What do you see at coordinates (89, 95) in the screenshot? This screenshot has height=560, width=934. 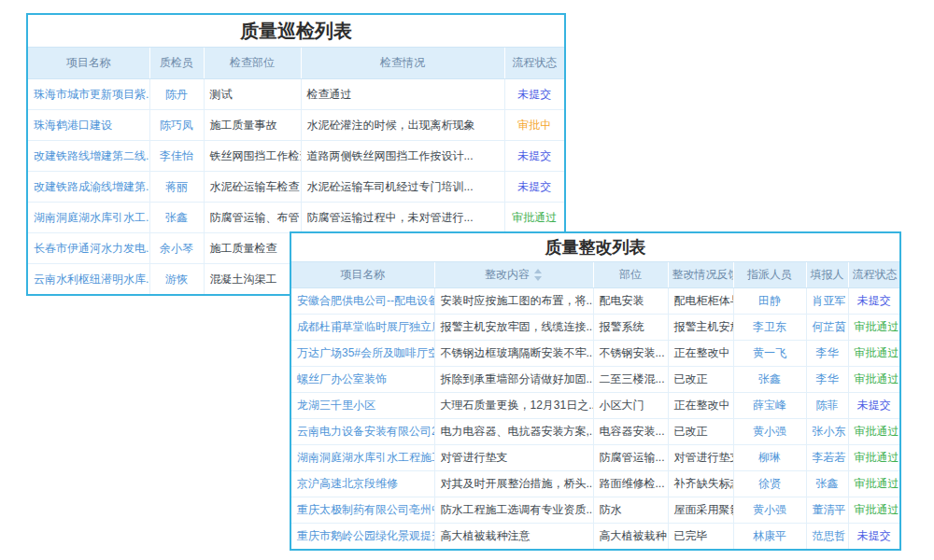 I see `project-link: 珠海市城市更新项目紫...` at bounding box center [89, 95].